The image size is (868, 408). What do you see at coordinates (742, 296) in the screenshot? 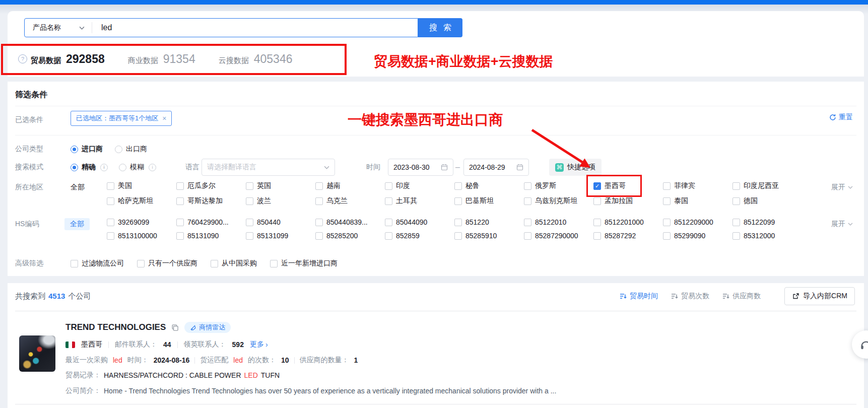
I see `sort-supplier-count: 供应商数` at bounding box center [742, 296].